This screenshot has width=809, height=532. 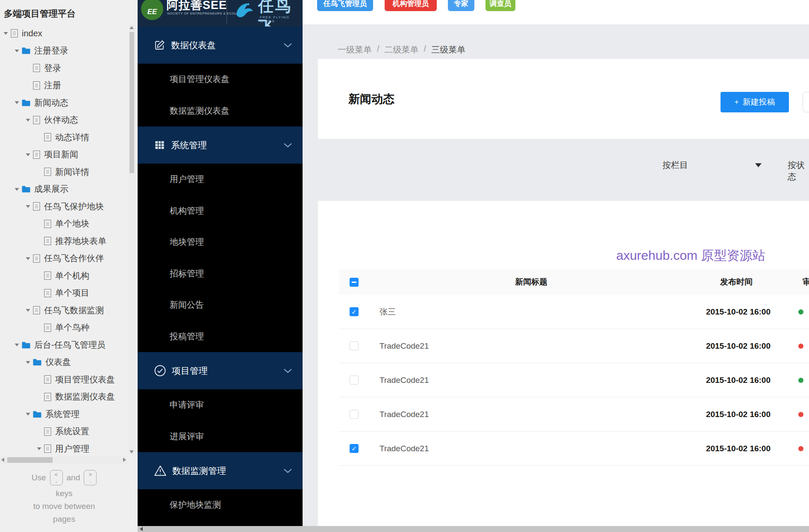 I want to click on nav-subitem: 地块管理, so click(x=220, y=242).